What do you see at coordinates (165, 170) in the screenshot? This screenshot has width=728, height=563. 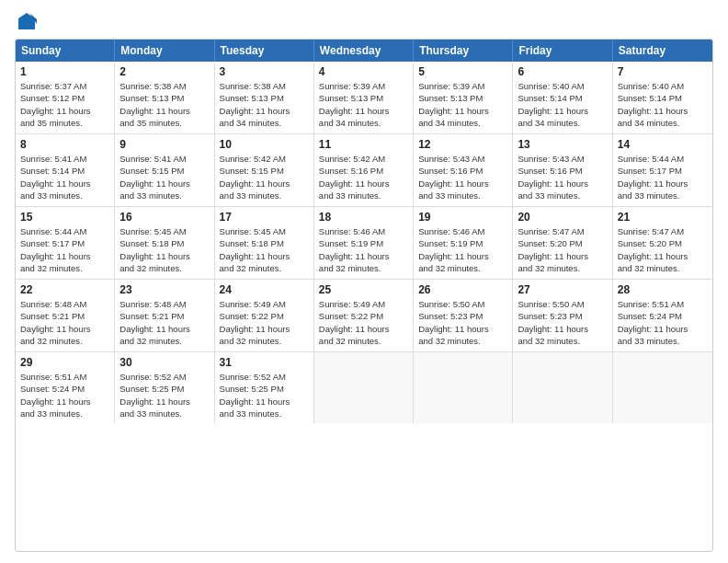 I see `calendar-day-9: 9Sunrise: 5:41 AMSunset: 5:15 PMDaylight…` at bounding box center [165, 170].